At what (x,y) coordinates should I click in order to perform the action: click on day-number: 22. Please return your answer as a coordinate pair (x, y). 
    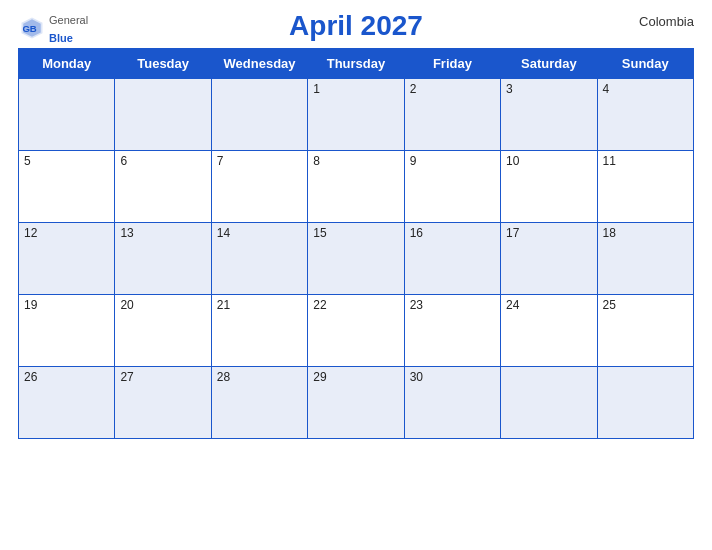
    Looking at the image, I should click on (320, 305).